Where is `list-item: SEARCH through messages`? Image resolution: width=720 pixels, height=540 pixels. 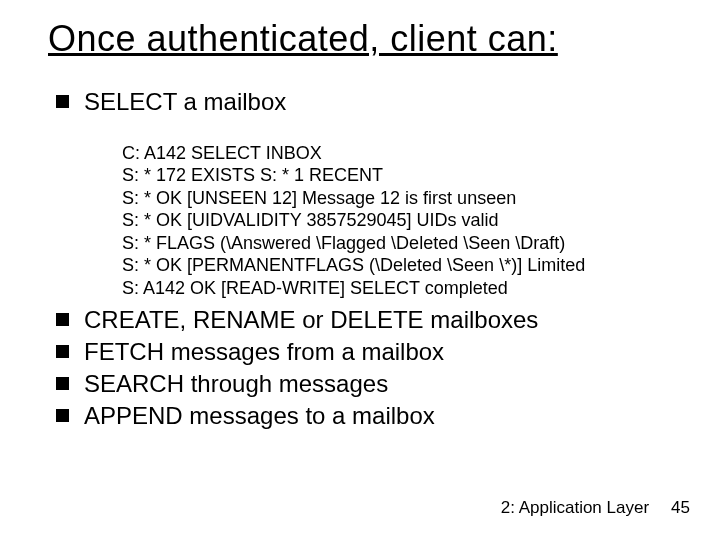
list-item: SEARCH through messages is located at coordinates (367, 384).